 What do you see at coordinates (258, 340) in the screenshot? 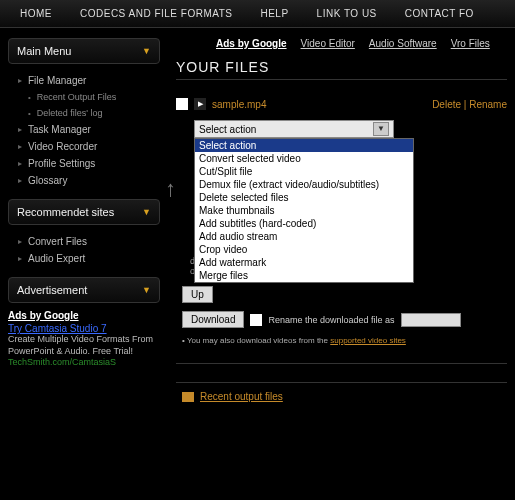
I see `tip-text: You may also download videos from the` at bounding box center [258, 340].